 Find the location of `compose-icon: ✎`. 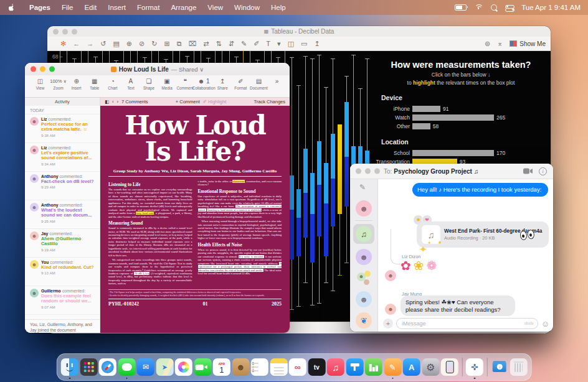

compose-icon: ✎ is located at coordinates (363, 187).